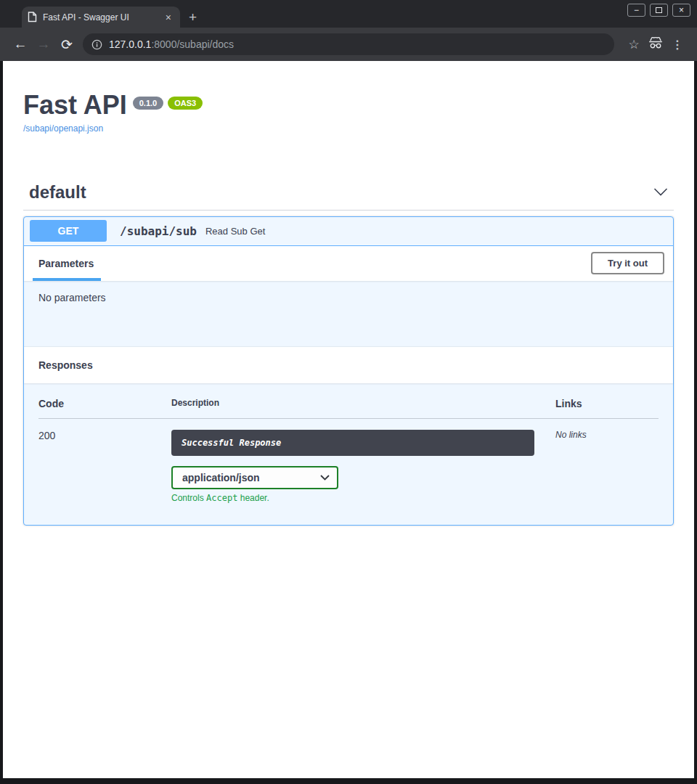 This screenshot has width=697, height=784. I want to click on browser-menu-icon: ⋮, so click(677, 45).